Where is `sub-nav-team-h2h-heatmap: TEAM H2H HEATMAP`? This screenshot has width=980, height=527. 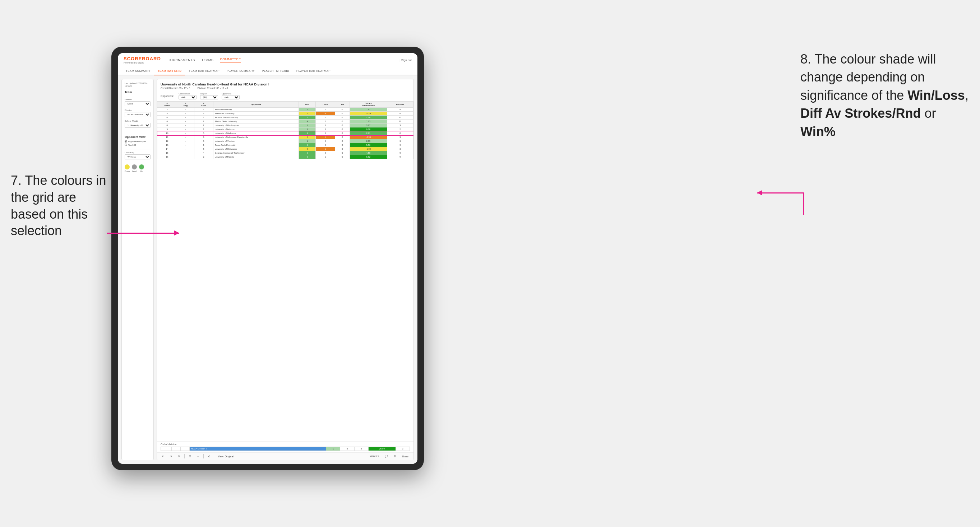
sub-nav-team-h2h-heatmap: TEAM H2H HEATMAP is located at coordinates (204, 71).